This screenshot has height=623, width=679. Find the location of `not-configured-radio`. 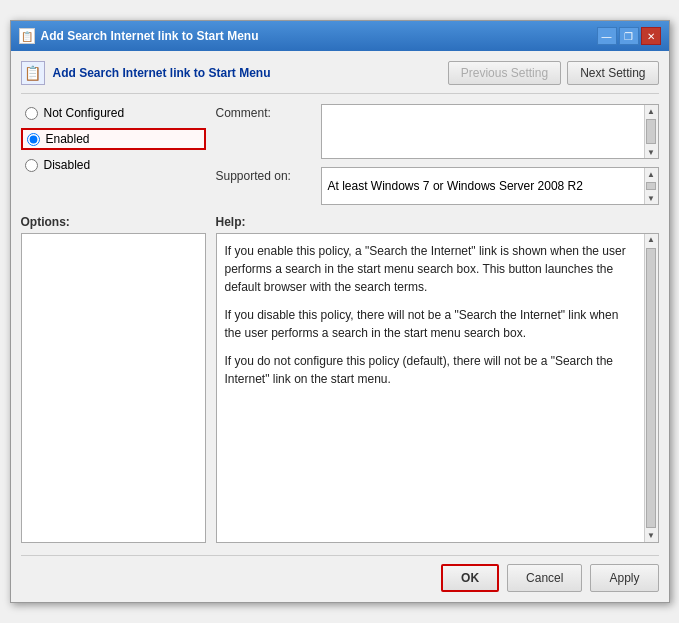

not-configured-radio is located at coordinates (32, 114).